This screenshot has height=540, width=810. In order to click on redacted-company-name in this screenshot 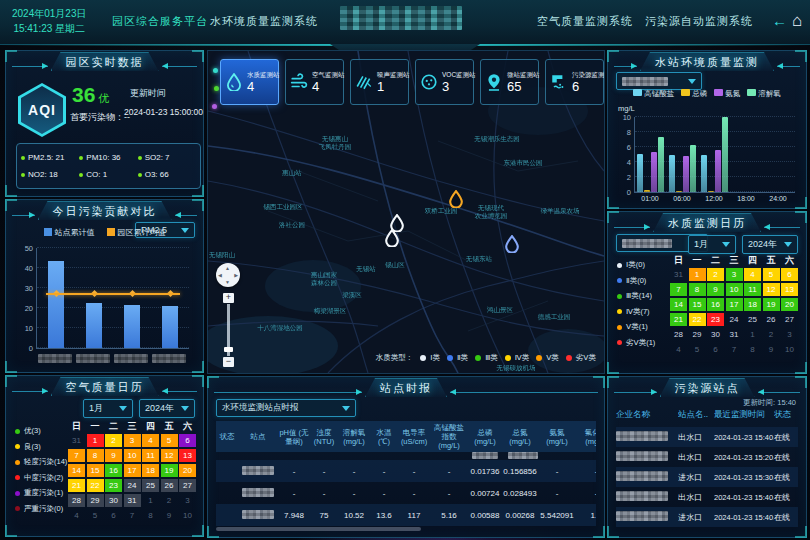, I will do `click(642, 496)`.